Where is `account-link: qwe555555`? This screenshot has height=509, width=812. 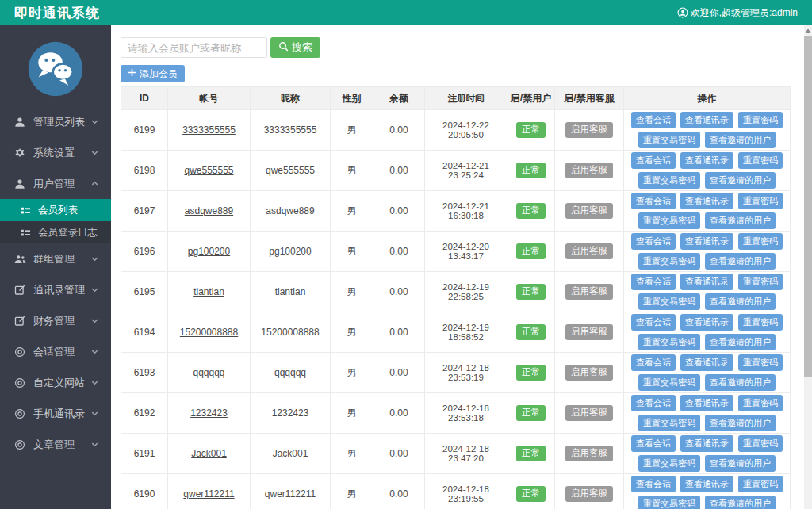
account-link: qwe555555 is located at coordinates (209, 170).